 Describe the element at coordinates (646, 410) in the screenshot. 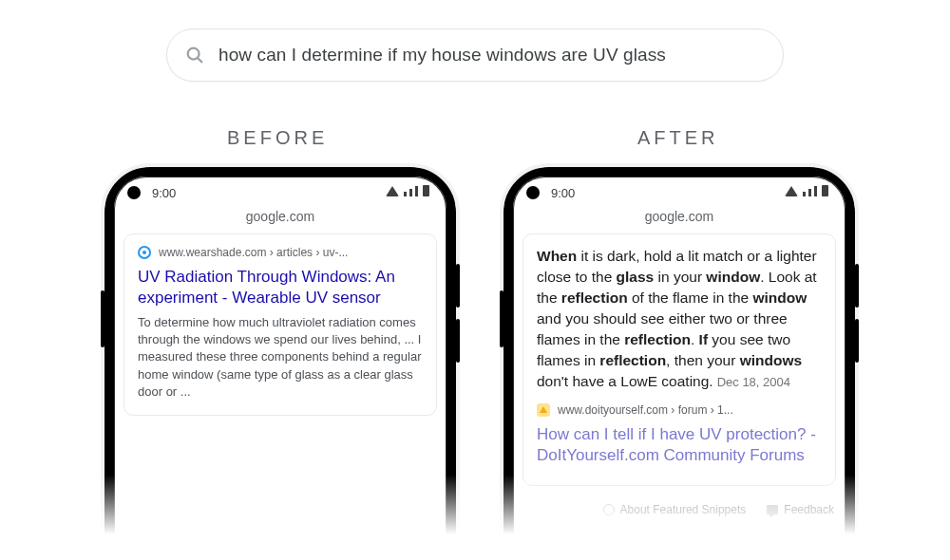

I see `result-breadcrumb: www.doityourself.com › forum › 1...` at that location.